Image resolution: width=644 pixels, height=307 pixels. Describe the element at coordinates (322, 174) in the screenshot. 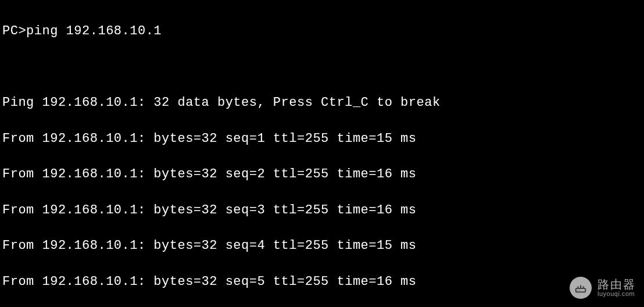

I see `ping-reply: From 192.168.10.1: bytes=32 seq=2 ttl=25…` at that location.